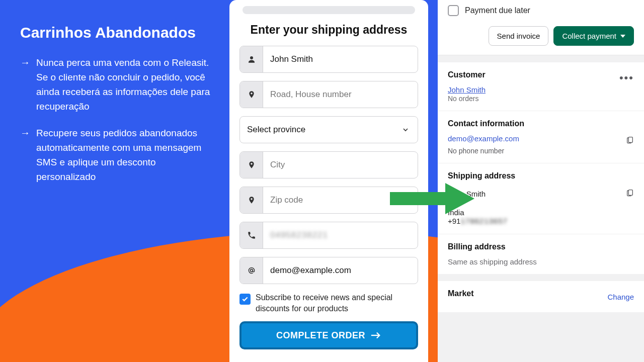 This screenshot has height=362, width=644. I want to click on marketing-panel: Carrinhos Abandonados → Nunca perca uma …, so click(118, 110).